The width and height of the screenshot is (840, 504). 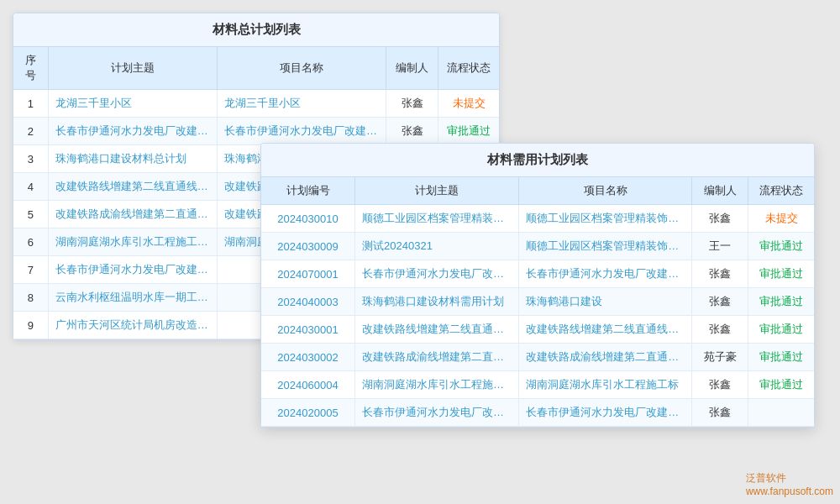 What do you see at coordinates (133, 69) in the screenshot?
I see `main-header-theme: 计划主题` at bounding box center [133, 69].